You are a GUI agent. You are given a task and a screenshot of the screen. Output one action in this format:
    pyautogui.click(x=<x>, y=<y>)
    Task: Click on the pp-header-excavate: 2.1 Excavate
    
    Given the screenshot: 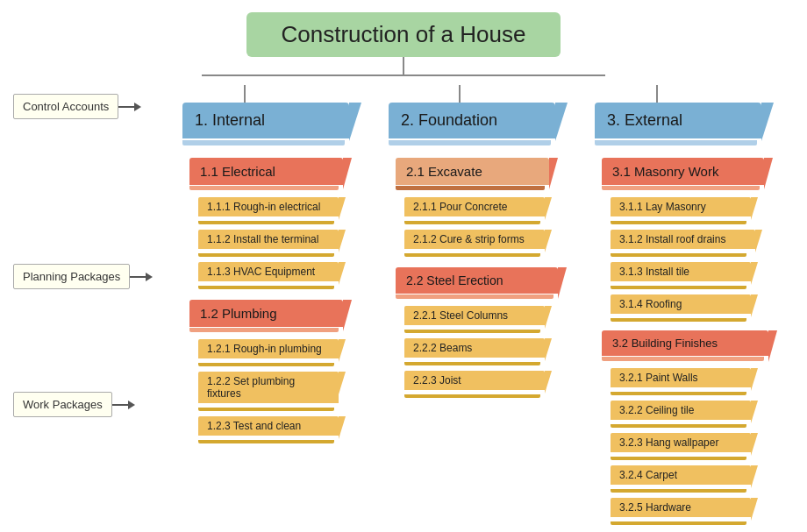 What is the action you would take?
    pyautogui.click(x=472, y=172)
    